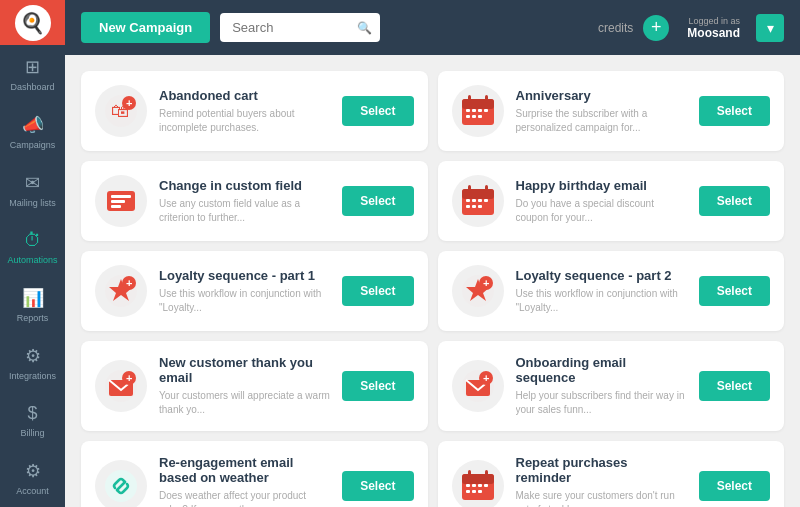 The height and width of the screenshot is (507, 800). I want to click on sidebar-logo: 🍳, so click(32, 22).